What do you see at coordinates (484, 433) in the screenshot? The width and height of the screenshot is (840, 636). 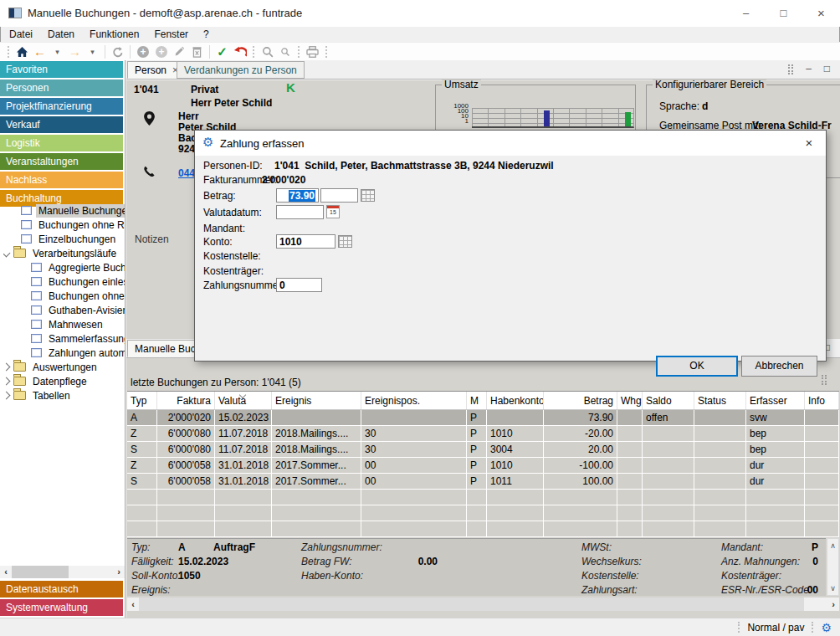 I see `table-row: Z6'000'08011.07.20182018.Mailings....30P…` at bounding box center [484, 433].